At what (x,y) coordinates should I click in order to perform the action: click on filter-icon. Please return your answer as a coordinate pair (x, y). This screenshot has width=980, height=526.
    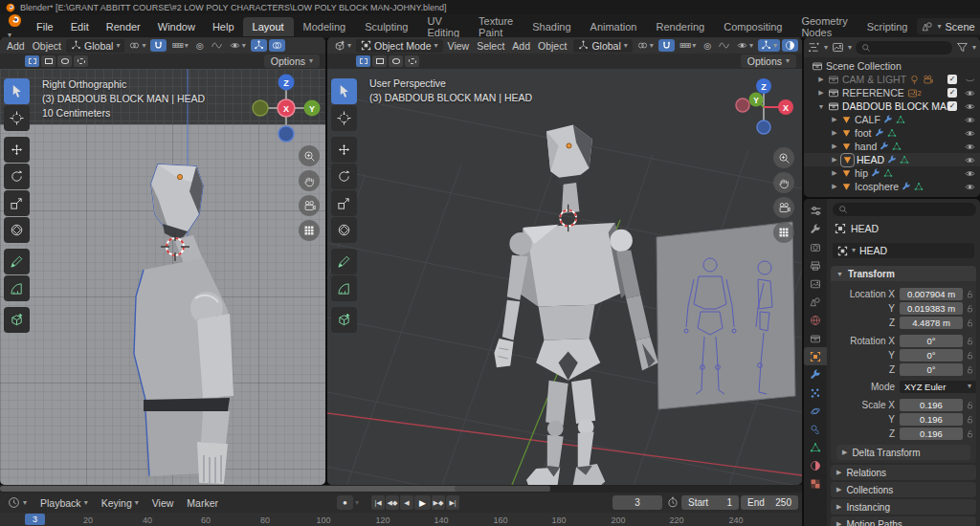
    Looking at the image, I should click on (963, 48).